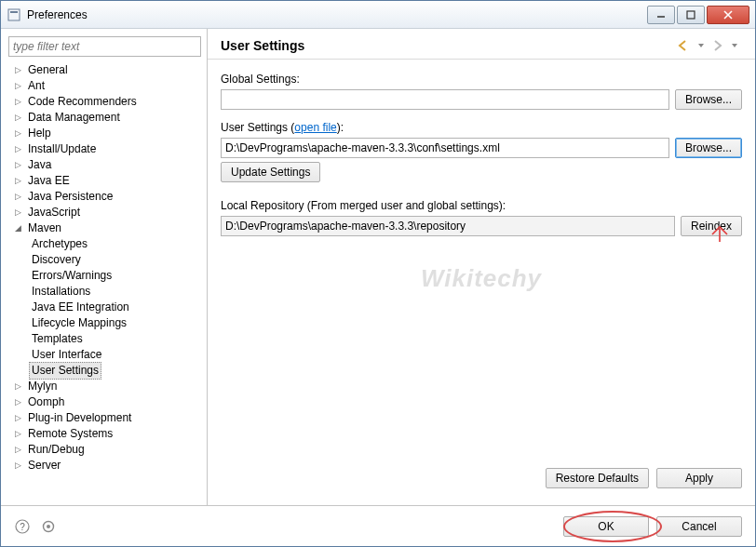  I want to click on cancel-button: Cancel, so click(699, 527).